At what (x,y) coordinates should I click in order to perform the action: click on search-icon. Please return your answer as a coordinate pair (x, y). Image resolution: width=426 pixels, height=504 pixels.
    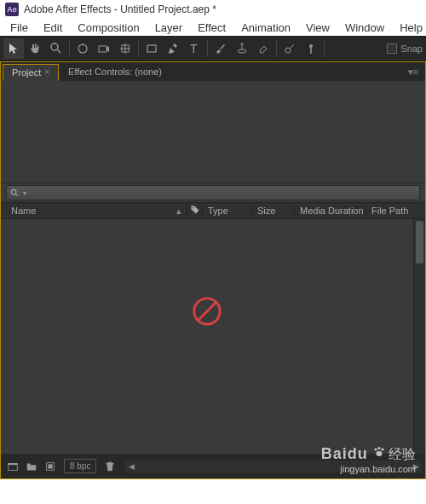
    Looking at the image, I should click on (15, 193).